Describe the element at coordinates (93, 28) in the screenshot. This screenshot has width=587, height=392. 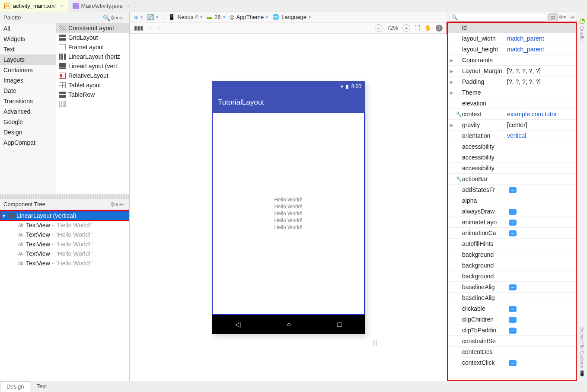
I see `palette-item: ConstraintLayout` at that location.